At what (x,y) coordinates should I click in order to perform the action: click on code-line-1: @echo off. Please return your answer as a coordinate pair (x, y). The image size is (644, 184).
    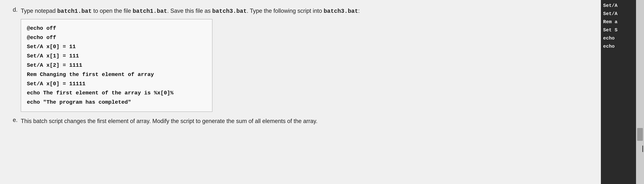
    Looking at the image, I should click on (116, 29).